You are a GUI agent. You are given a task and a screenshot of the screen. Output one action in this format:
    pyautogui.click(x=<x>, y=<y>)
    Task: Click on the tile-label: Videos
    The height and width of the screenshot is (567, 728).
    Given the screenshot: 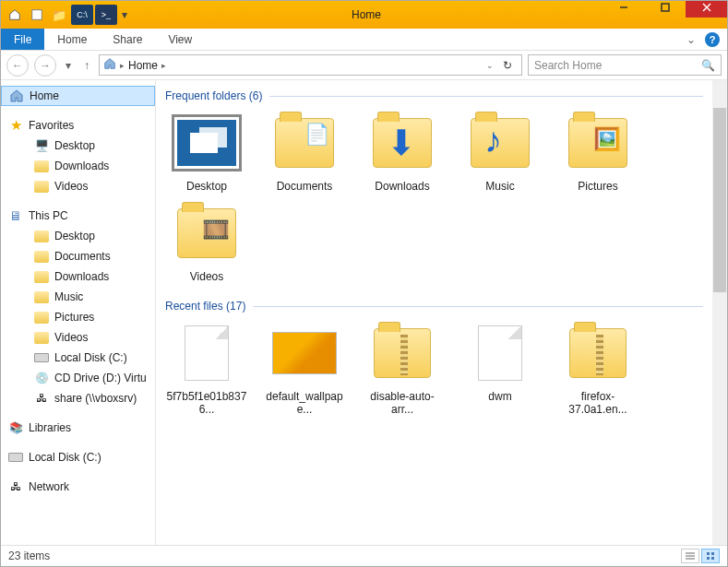 What is the action you would take?
    pyautogui.click(x=207, y=277)
    